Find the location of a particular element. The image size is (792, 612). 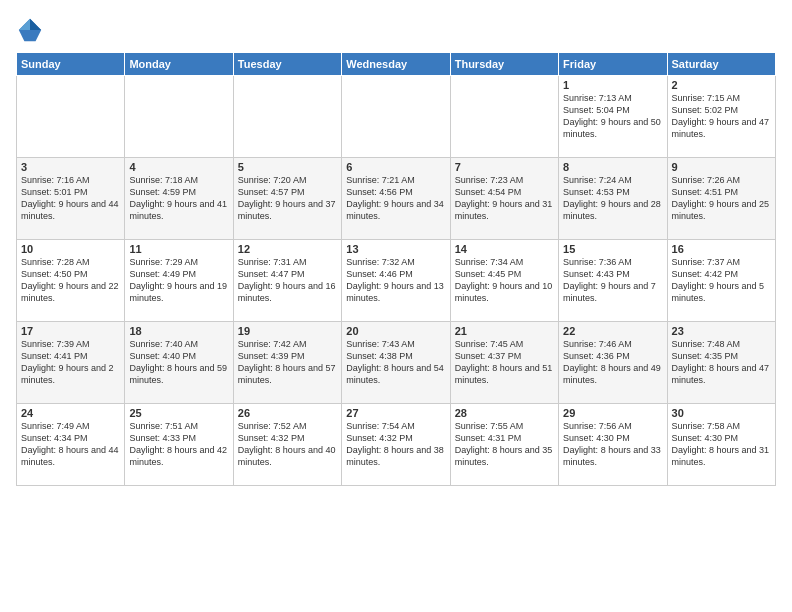

day-info: Sunrise: 7:31 AM Sunset: 4:47 PM Dayligh… is located at coordinates (288, 280).